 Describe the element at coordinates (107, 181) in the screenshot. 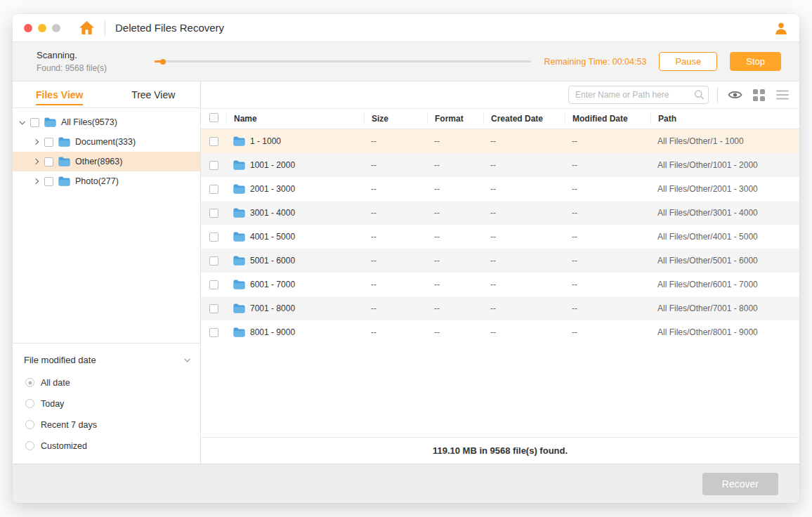

I see `tree-item: Photo(277)` at that location.